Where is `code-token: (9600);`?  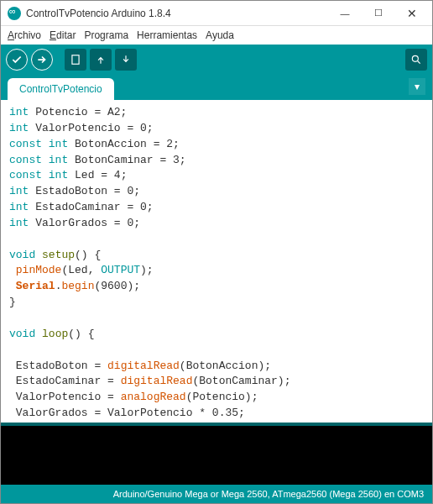 code-token: (9600); is located at coordinates (117, 286).